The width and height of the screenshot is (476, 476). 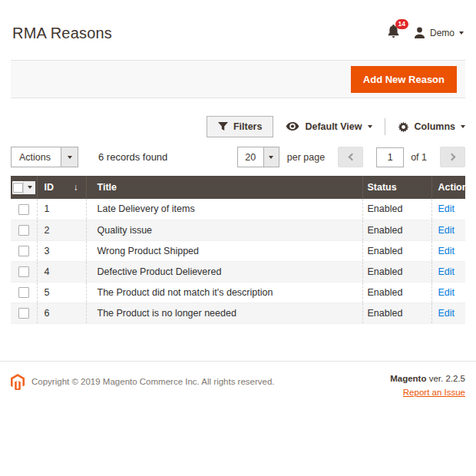 I want to click on chevron-right-icon, so click(x=451, y=157).